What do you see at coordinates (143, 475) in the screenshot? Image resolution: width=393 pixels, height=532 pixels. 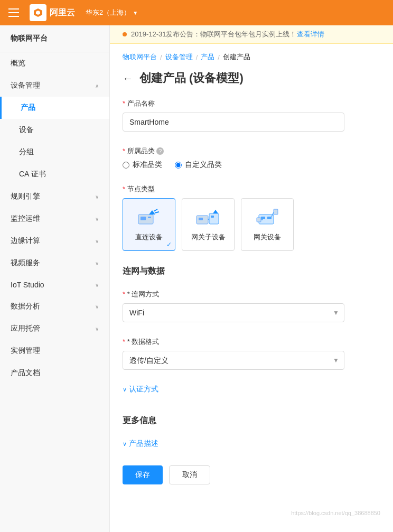 I see `save-button: 保存` at bounding box center [143, 475].